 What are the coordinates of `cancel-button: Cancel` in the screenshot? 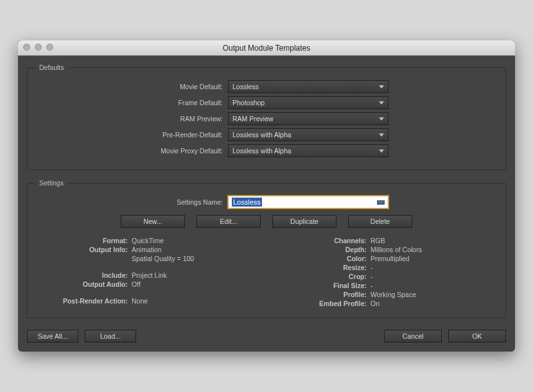 It's located at (413, 336).